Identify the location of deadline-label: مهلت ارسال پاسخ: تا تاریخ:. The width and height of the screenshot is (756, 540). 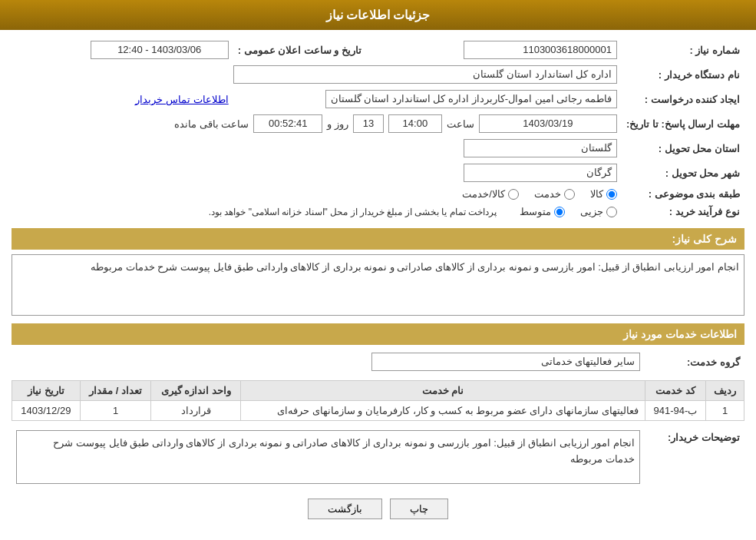
(683, 124).